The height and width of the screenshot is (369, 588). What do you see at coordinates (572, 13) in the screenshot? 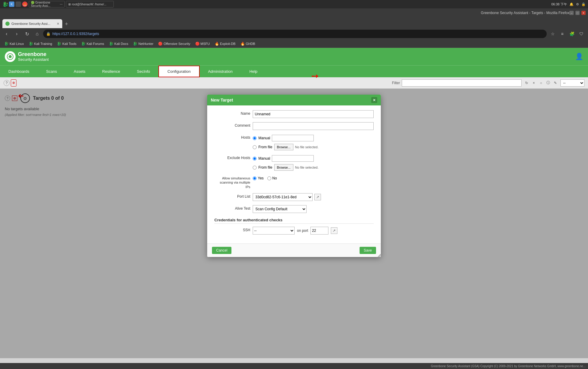
I see `minimize-button: –` at bounding box center [572, 13].